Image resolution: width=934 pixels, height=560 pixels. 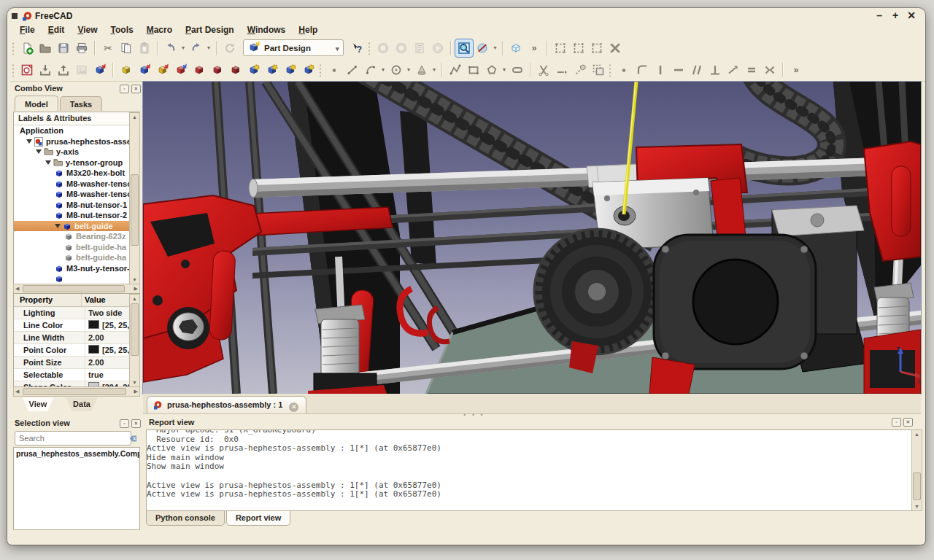 What do you see at coordinates (308, 30) in the screenshot?
I see `menu-help: Help` at bounding box center [308, 30].